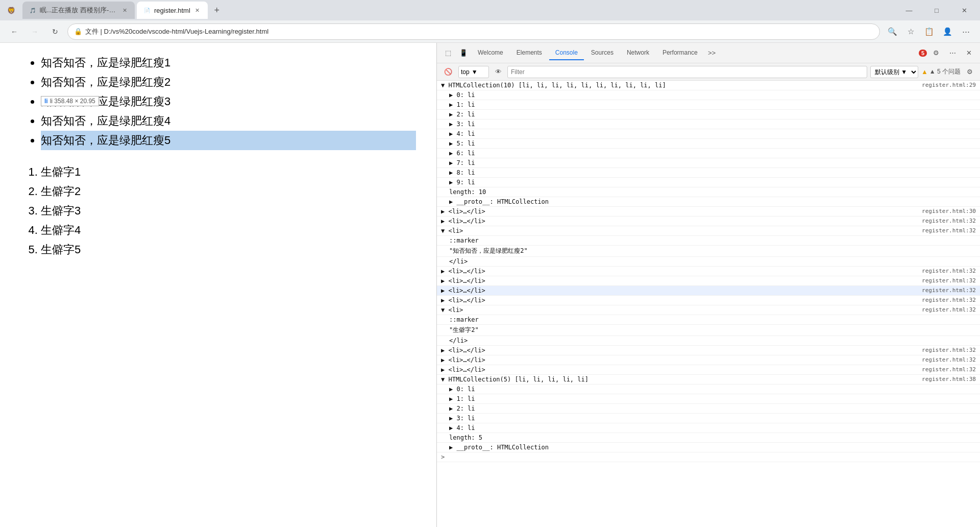  Describe the element at coordinates (708, 330) in the screenshot. I see `console-row: "生僻字2"` at that location.